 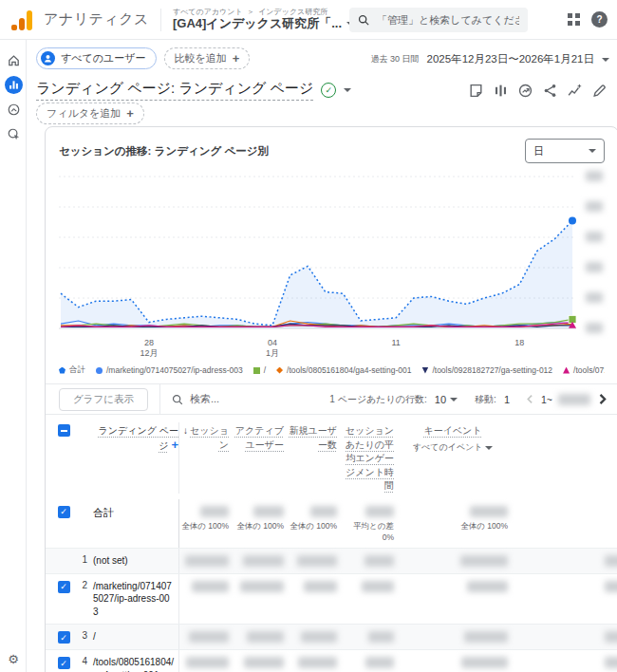 I want to click on report-title-row: ランディング ページ: ランディング ページ ✓, so click(x=194, y=90).